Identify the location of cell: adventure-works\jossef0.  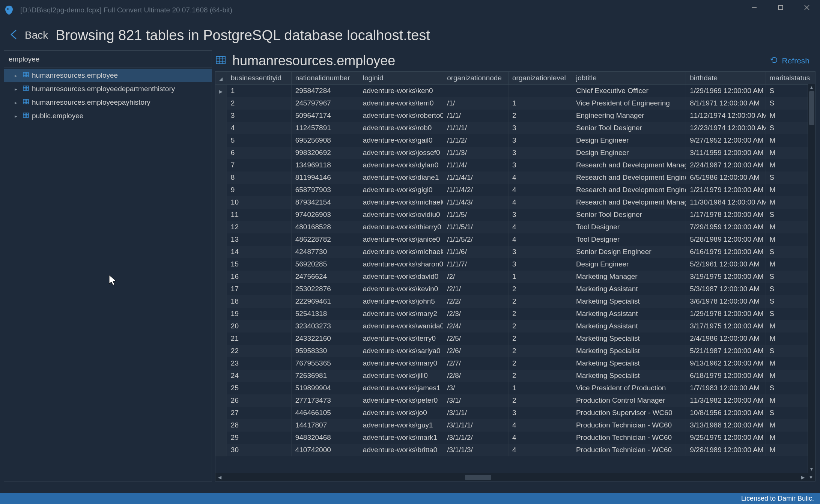
(401, 153).